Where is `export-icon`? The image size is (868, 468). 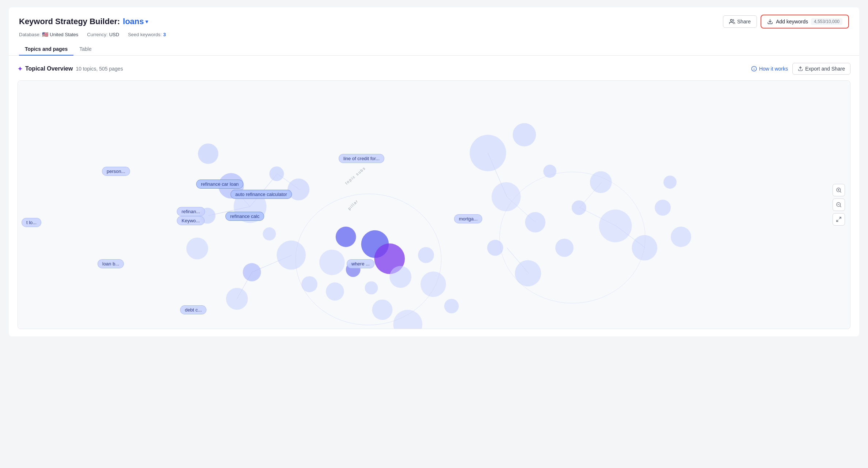 export-icon is located at coordinates (800, 69).